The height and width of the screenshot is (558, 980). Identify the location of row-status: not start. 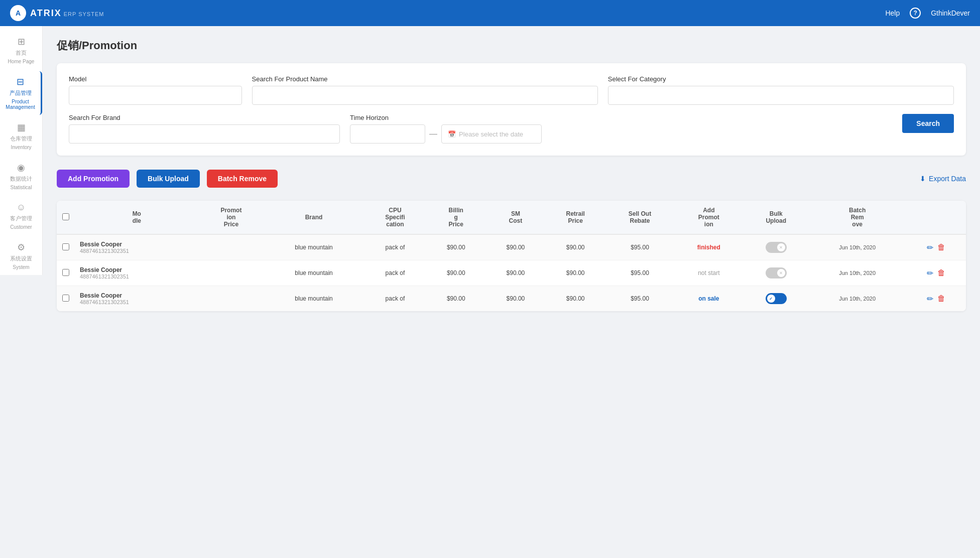
(709, 273).